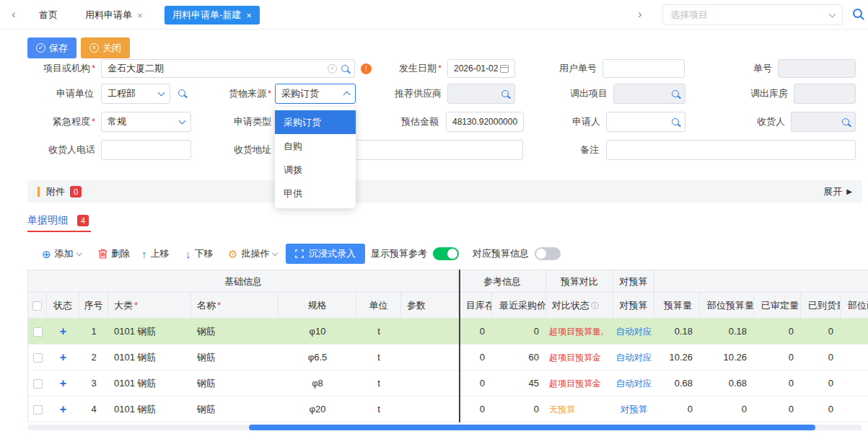  What do you see at coordinates (38, 306) in the screenshot?
I see `select-all-checkbox` at bounding box center [38, 306].